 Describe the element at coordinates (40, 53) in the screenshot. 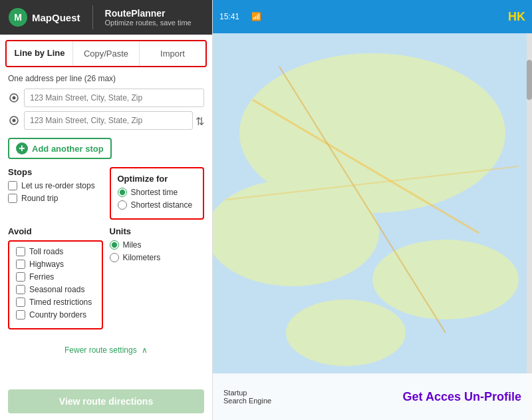

I see `tab-line-by-line: Line by Line` at that location.